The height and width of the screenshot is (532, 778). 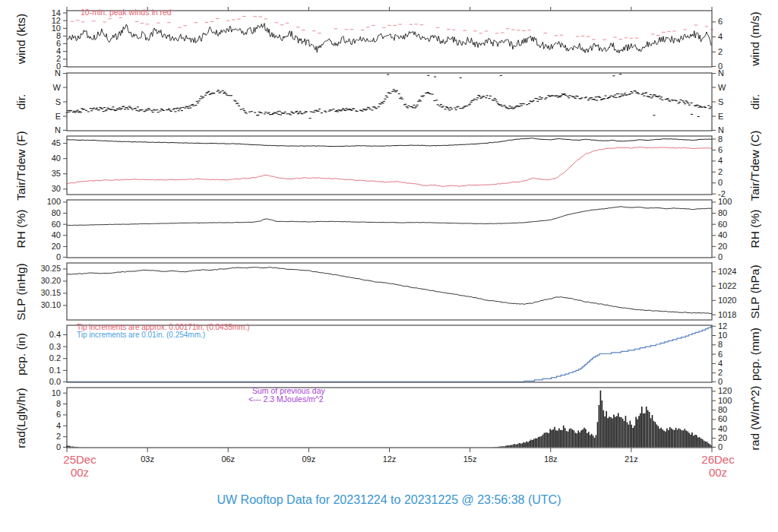 I want to click on sea-level-pressure, so click(x=389, y=290).